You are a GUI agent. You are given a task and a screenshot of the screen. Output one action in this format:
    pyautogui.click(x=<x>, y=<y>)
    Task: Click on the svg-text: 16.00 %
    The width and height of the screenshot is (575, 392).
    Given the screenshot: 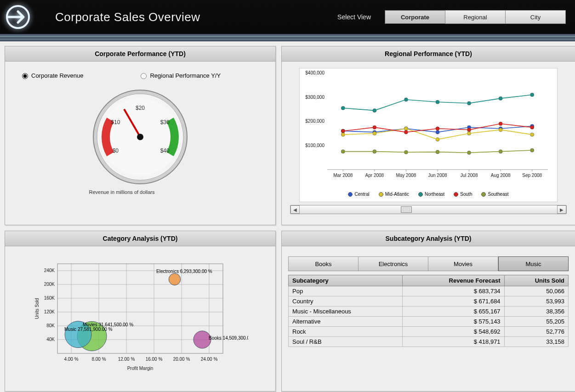 What is the action you would take?
    pyautogui.click(x=154, y=359)
    